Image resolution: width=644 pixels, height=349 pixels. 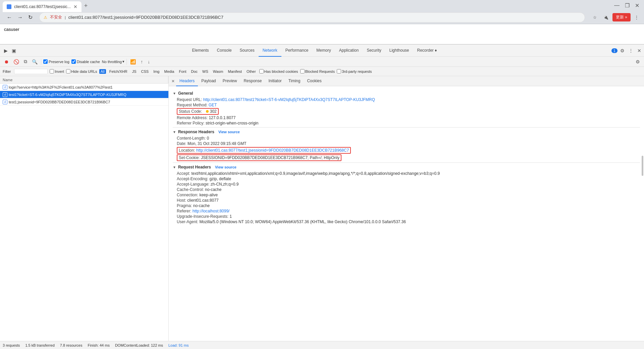 I want to click on detail-tab-cookies: Cookies, so click(x=314, y=81).